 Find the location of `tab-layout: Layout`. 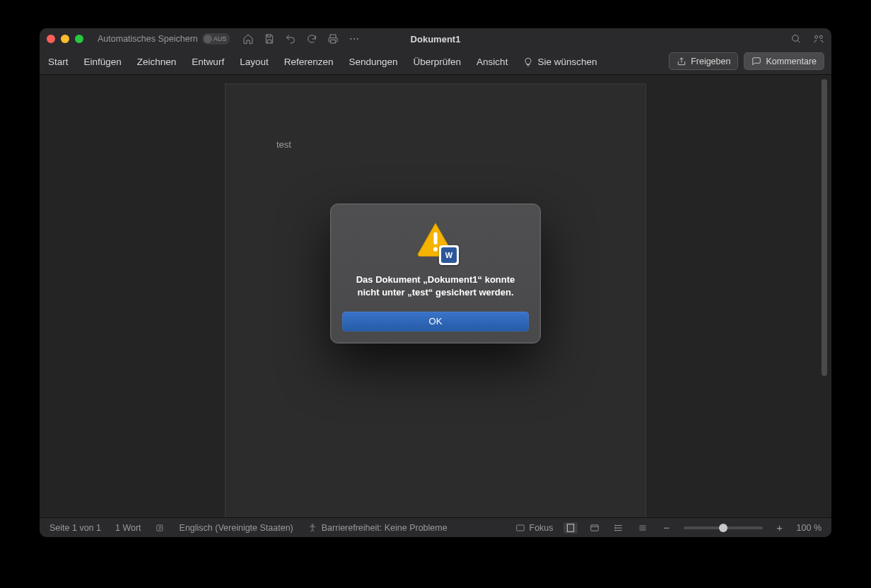

tab-layout: Layout is located at coordinates (255, 62).